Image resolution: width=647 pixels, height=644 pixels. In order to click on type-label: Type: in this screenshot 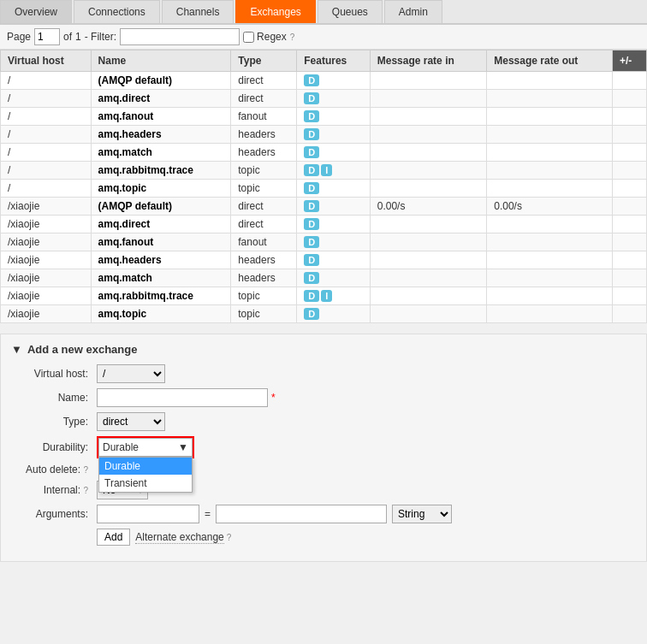, I will do `click(54, 422)`.